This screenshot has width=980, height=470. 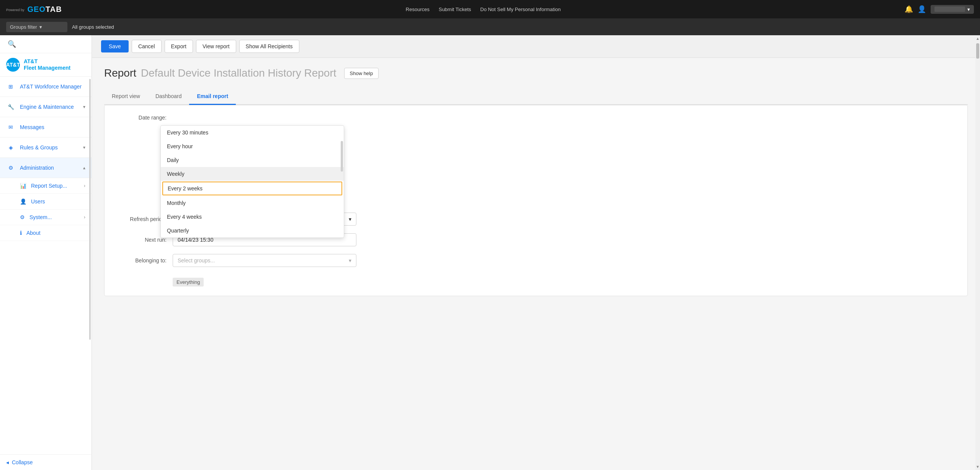 What do you see at coordinates (11, 107) in the screenshot?
I see `engine-icon: 🔧` at bounding box center [11, 107].